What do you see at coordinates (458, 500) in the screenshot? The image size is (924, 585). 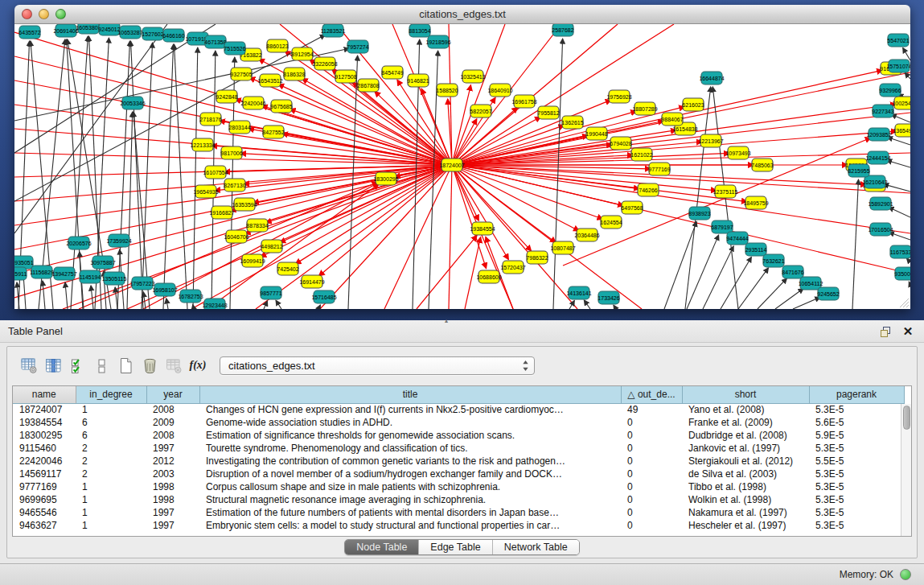 I see `table-row: 969969511998Structural magnetic resonanc…` at bounding box center [458, 500].